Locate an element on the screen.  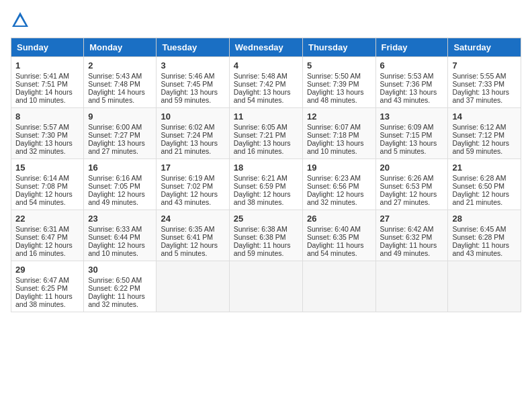
col-thursday: Thursday is located at coordinates (339, 48).